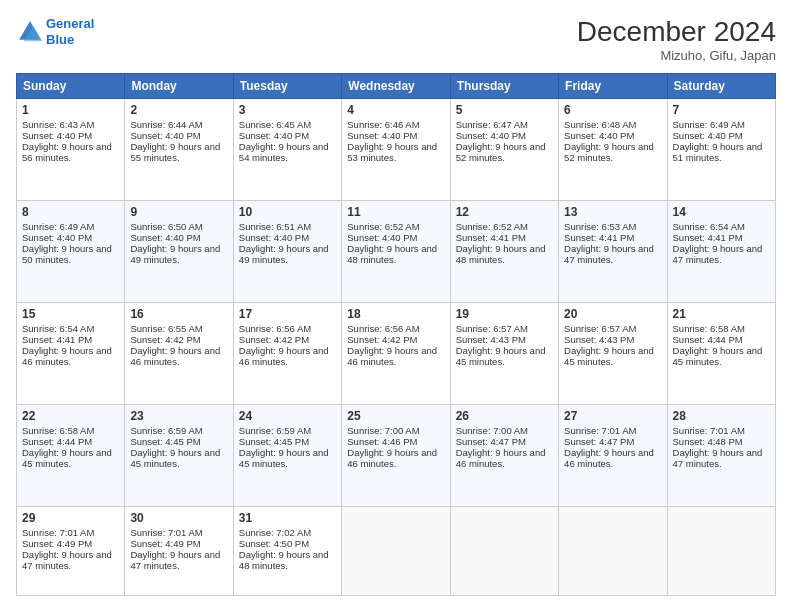 The image size is (792, 612). I want to click on calendar-cell: 19 Sunrise: 6:57 AM Sunset: 4:43 PM Dayl…, so click(504, 353).